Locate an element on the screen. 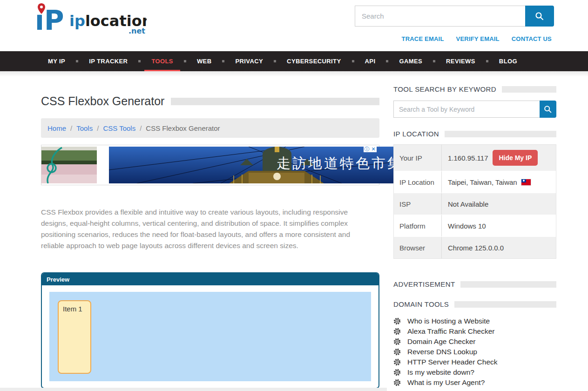  ip-address-value: 1.160.95.117 is located at coordinates (468, 158).